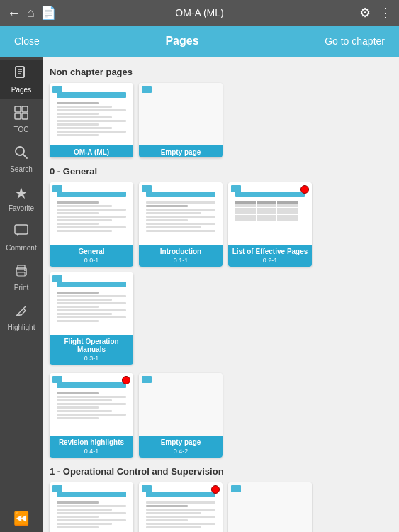 This screenshot has width=399, height=532. Describe the element at coordinates (181, 152) in the screenshot. I see `page-label-empty-0: Empty page` at that location.